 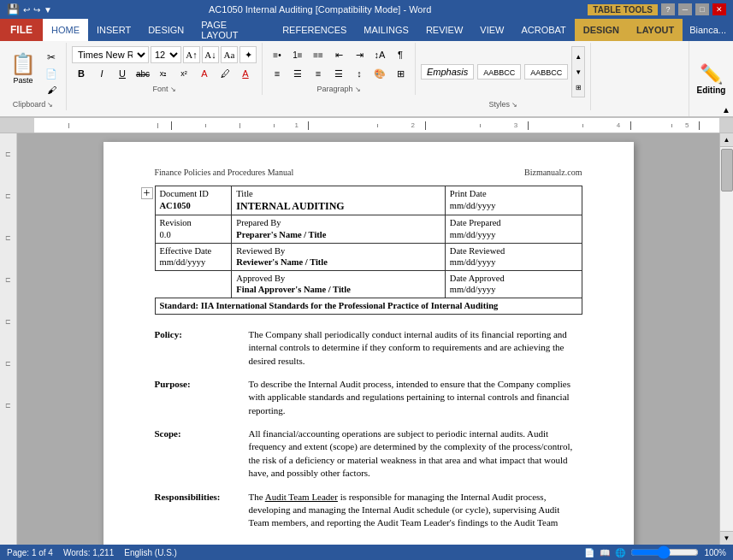 What do you see at coordinates (620, 552) in the screenshot?
I see `view-web-button: 🌐` at bounding box center [620, 552].